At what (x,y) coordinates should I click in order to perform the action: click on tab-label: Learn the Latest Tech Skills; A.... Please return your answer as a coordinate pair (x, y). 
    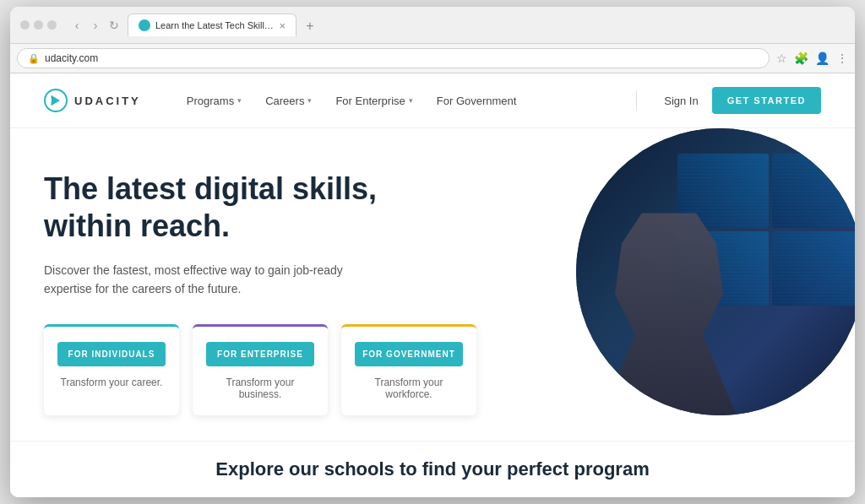
    Looking at the image, I should click on (215, 25).